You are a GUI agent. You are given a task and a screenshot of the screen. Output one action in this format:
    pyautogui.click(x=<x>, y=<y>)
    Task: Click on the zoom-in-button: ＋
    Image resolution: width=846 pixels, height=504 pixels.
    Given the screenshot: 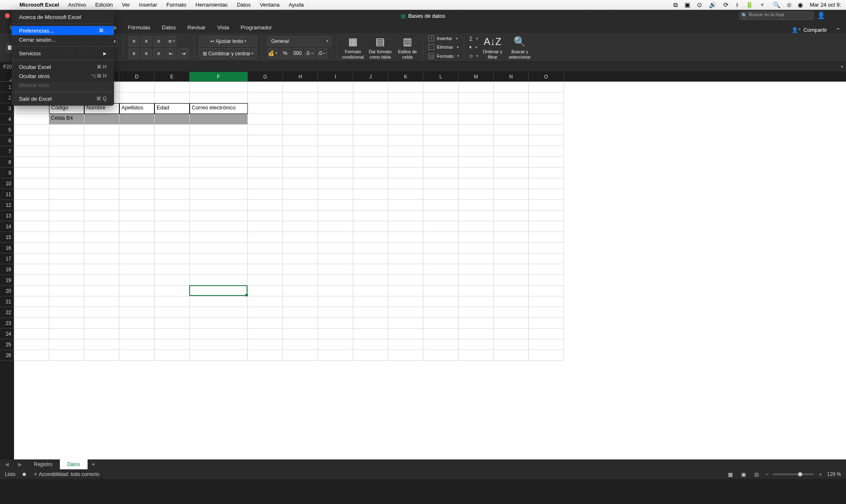 What is the action you would take?
    pyautogui.click(x=820, y=475)
    